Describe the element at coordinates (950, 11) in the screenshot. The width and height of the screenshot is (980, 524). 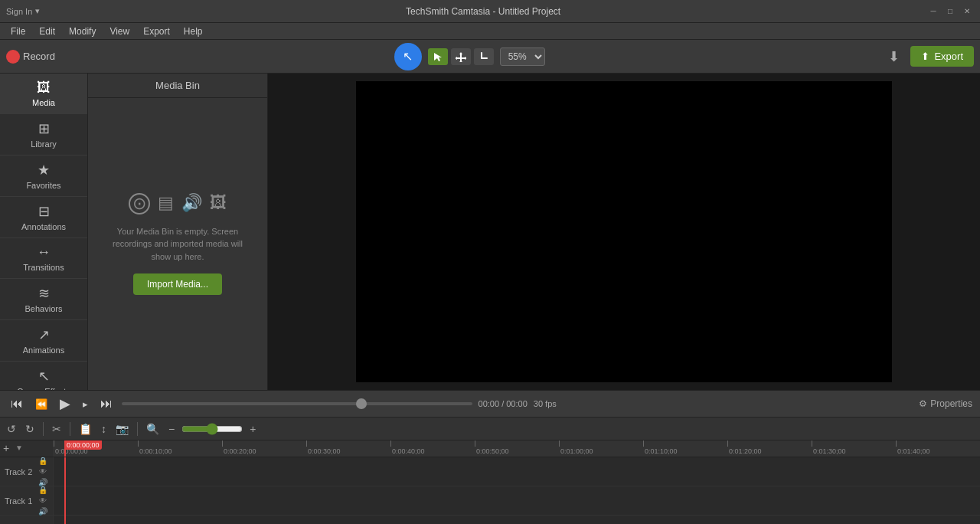
I see `maximize-button: □` at that location.